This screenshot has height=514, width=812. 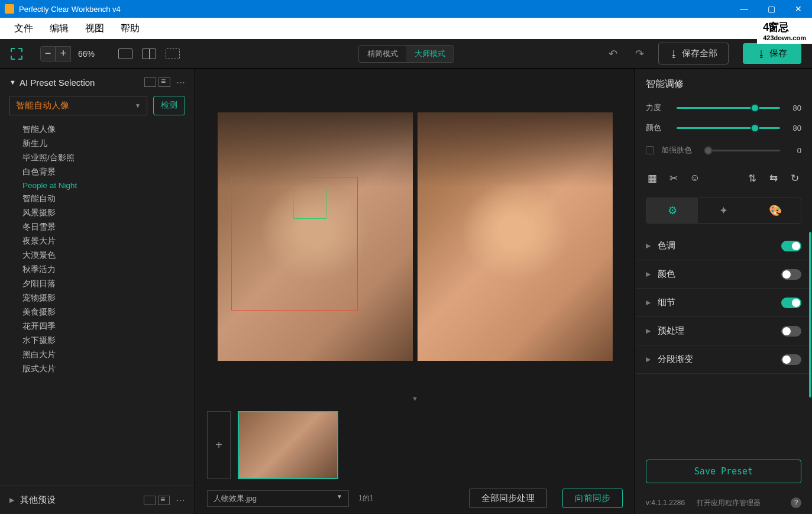 I want to click on preset-item: 美食摄影, so click(x=104, y=312).